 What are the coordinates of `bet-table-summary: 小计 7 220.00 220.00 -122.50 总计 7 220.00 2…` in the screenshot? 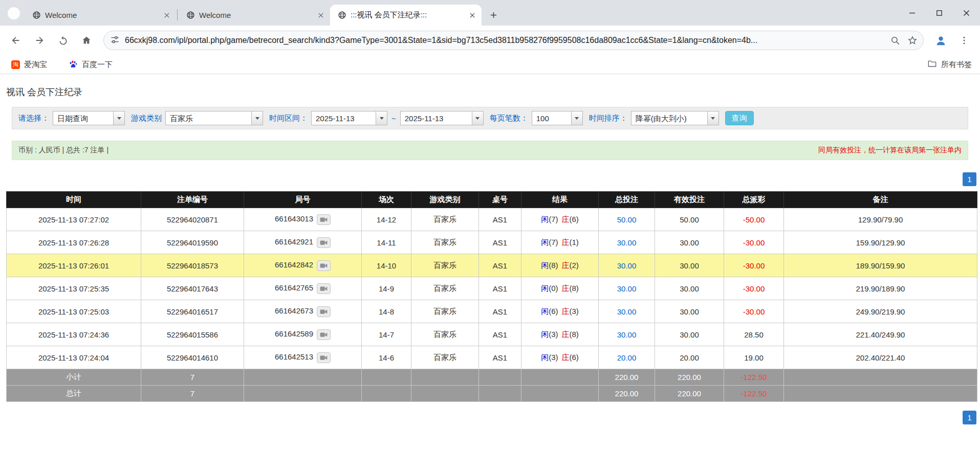 It's located at (492, 386).